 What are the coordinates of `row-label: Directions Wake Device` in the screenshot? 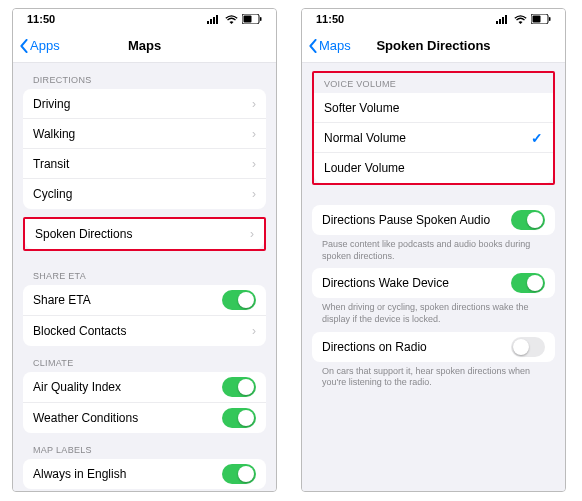 It's located at (416, 283).